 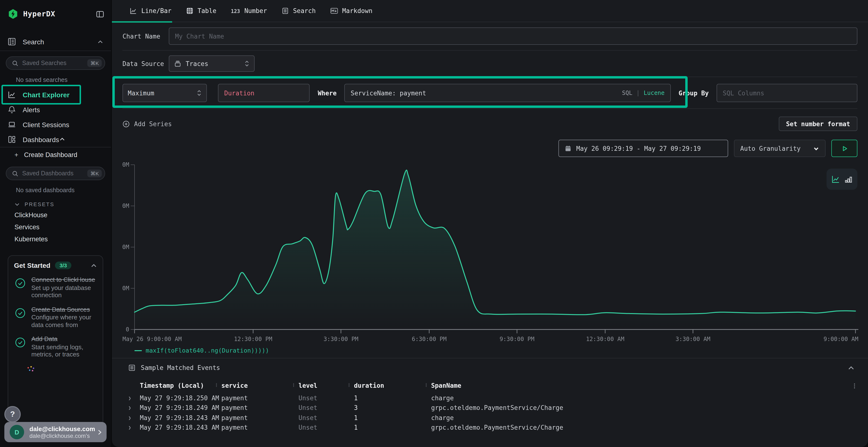 I want to click on group-by-label: Group By, so click(x=693, y=93).